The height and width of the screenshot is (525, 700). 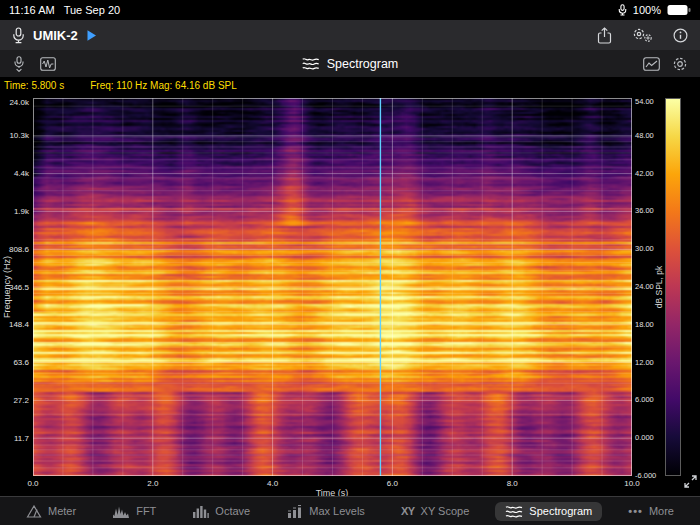 I want to click on play-button, so click(x=92, y=36).